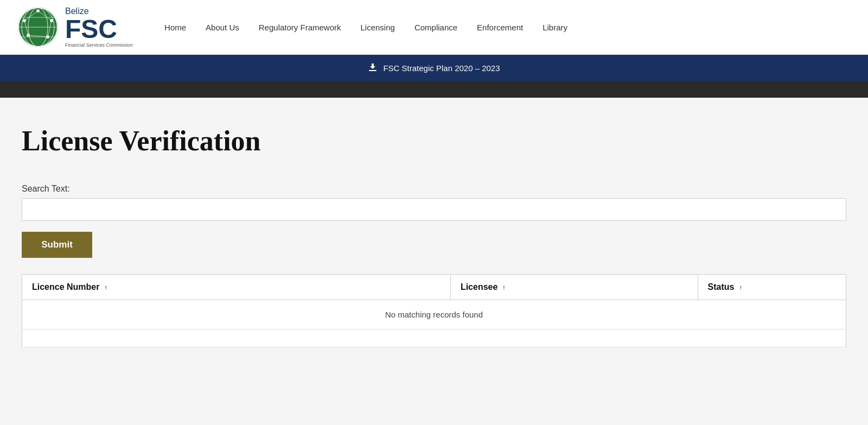 Image resolution: width=868 pixels, height=425 pixels. What do you see at coordinates (38, 27) in the screenshot?
I see `logo-icon` at bounding box center [38, 27].